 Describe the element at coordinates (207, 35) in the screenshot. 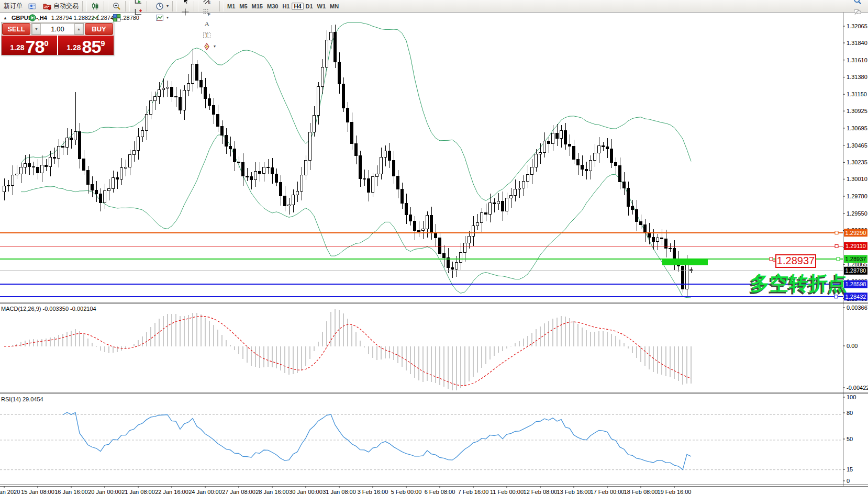

I see `label-icon: T` at that location.